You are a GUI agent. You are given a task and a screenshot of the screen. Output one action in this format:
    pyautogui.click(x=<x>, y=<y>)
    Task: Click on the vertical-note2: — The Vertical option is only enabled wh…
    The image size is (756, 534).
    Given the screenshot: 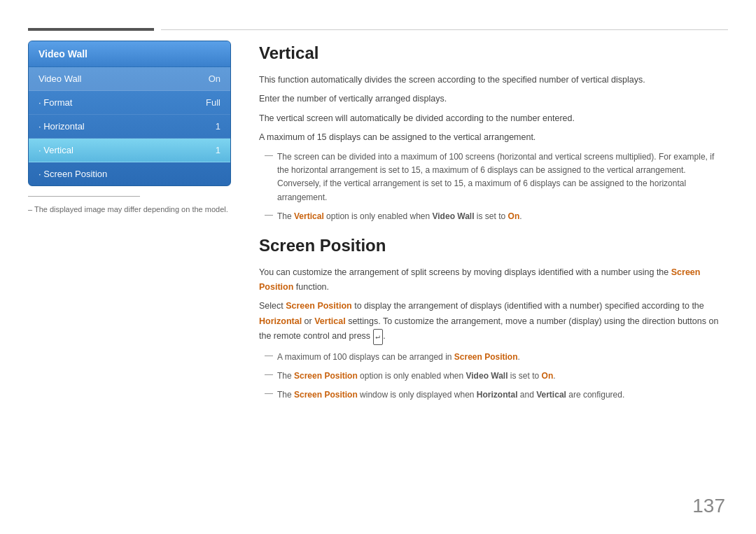 What is the action you would take?
    pyautogui.click(x=493, y=217)
    